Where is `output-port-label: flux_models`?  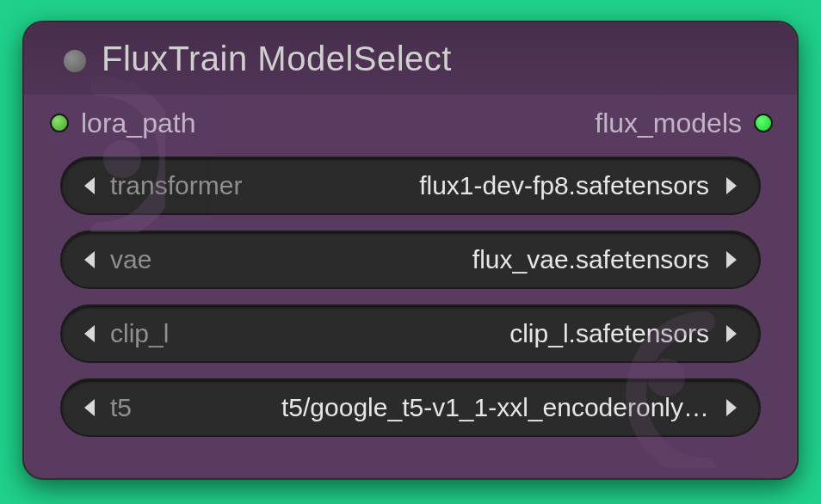
output-port-label: flux_models is located at coordinates (668, 124).